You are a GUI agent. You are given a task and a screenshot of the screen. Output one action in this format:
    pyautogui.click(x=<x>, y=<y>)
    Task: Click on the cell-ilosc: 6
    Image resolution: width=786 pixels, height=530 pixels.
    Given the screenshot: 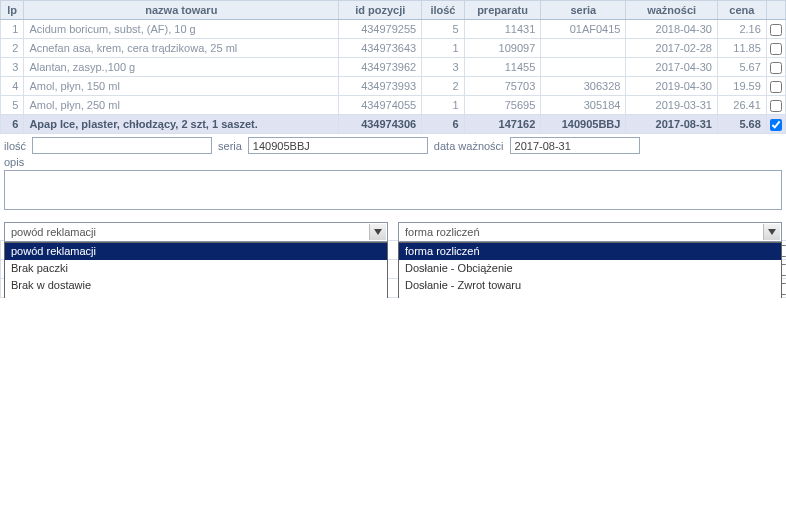 What is the action you would take?
    pyautogui.click(x=444, y=124)
    